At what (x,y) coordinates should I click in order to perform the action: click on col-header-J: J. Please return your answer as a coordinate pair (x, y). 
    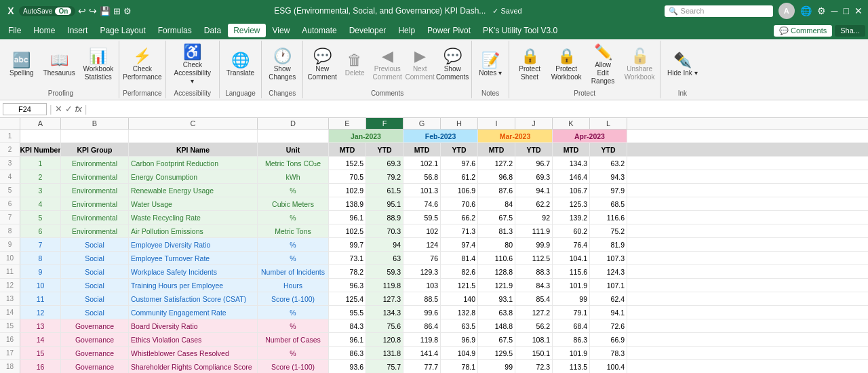
    Looking at the image, I should click on (534, 123).